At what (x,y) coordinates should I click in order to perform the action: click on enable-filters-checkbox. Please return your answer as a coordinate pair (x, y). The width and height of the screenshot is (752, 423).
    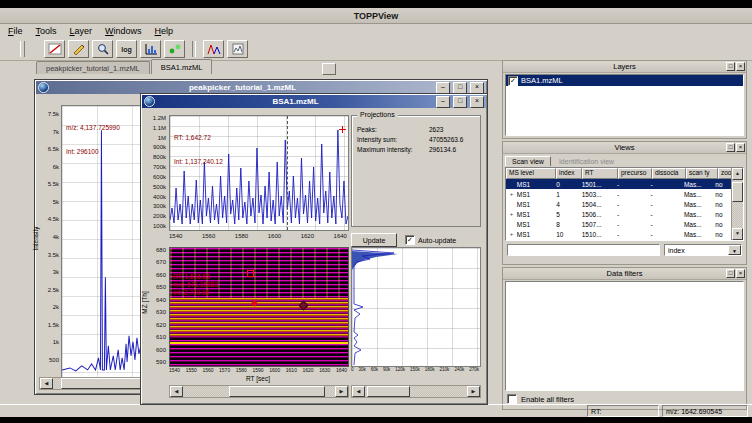
    Looking at the image, I should click on (512, 399).